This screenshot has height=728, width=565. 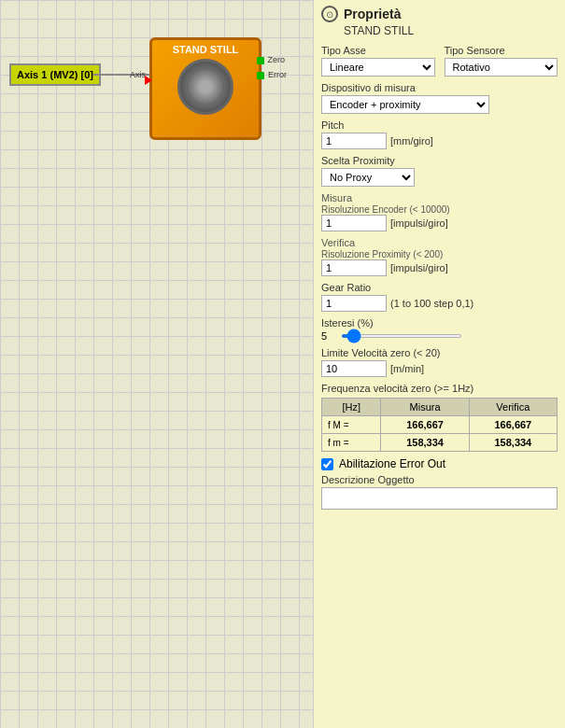 What do you see at coordinates (439, 243) in the screenshot?
I see `verifica-label: Verifica` at bounding box center [439, 243].